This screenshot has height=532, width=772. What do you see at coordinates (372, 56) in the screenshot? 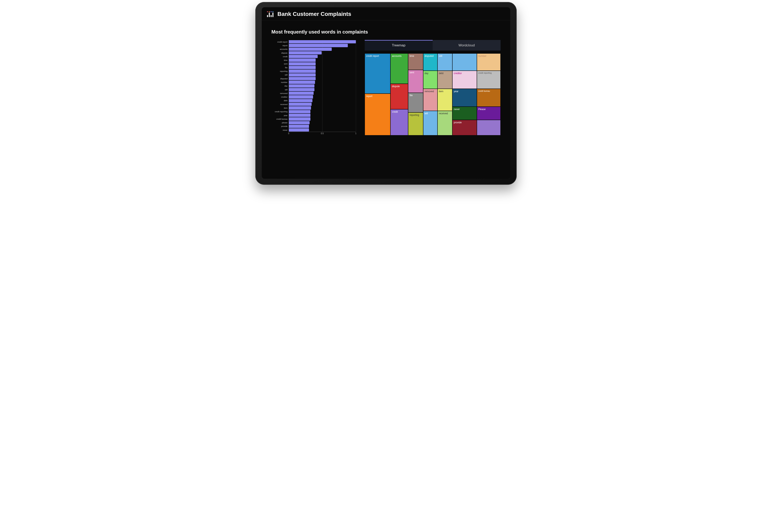
I see `treemap-cell-label: credit report` at bounding box center [372, 56].